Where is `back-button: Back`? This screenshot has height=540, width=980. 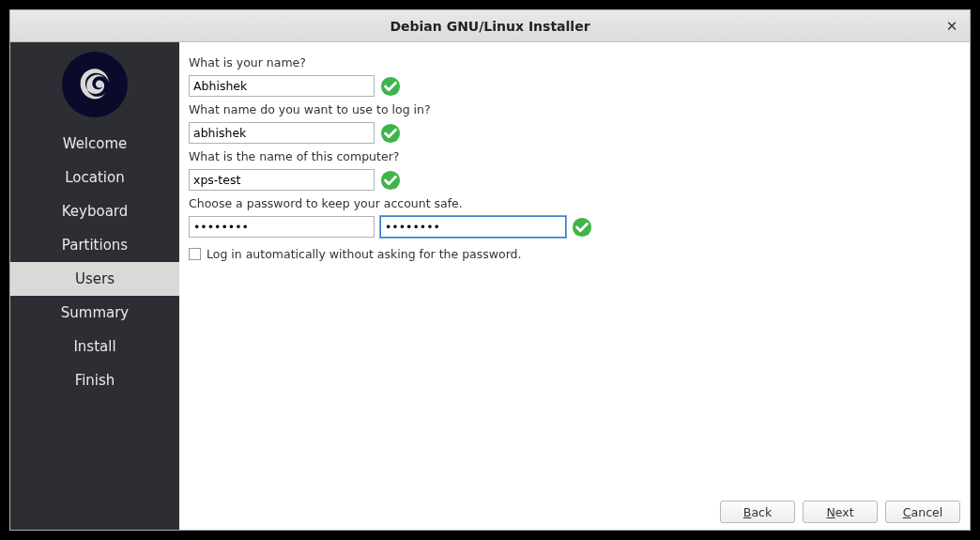
back-button: Back is located at coordinates (758, 512).